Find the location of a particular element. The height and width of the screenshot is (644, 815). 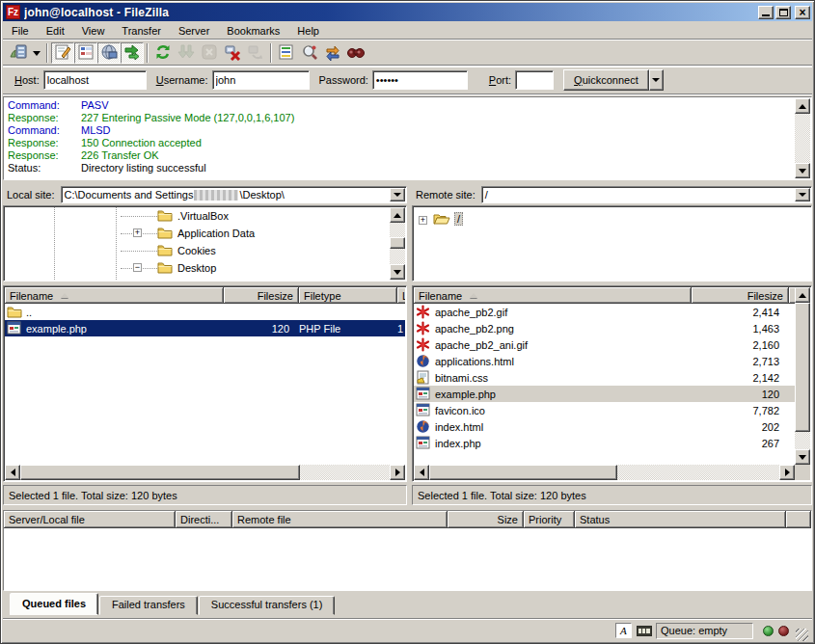

quickconnect-button: Quickconnect is located at coordinates (606, 80).